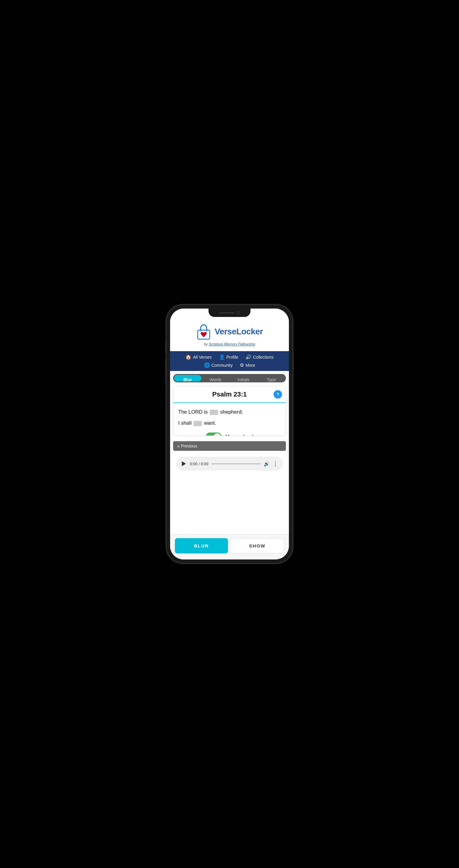 Image resolution: width=459 pixels, height=868 pixels. Describe the element at coordinates (230, 344) in the screenshot. I see `app-subtitle: by Scripture Memory Fellowship` at that location.